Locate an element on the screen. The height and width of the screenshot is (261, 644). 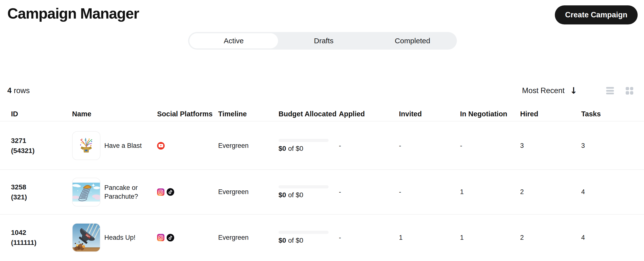
campaign-thumbnail-confetti-box is located at coordinates (86, 146).